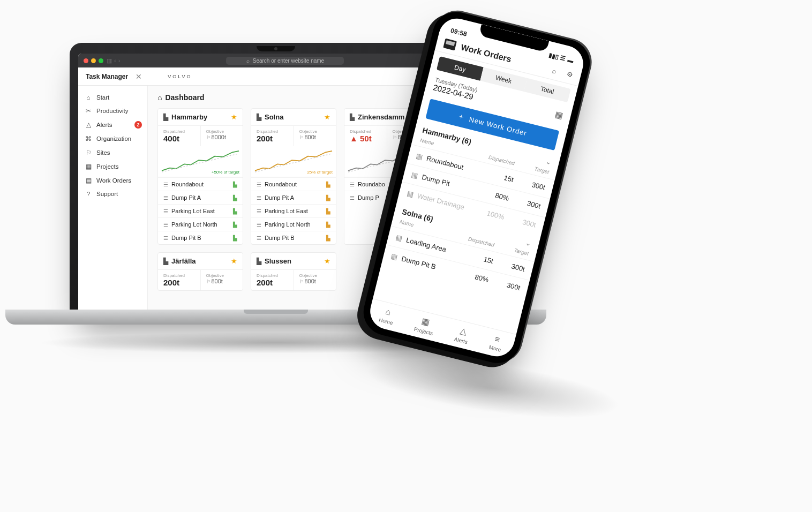 The height and width of the screenshot is (512, 812). I want to click on project-name: Dump Pit A, so click(200, 198).